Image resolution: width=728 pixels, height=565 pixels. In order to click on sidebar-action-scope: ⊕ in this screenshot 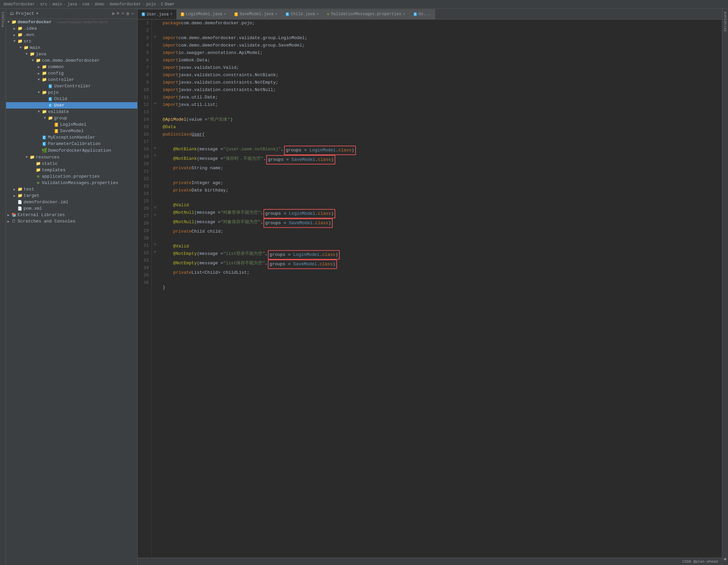, I will do `click(113, 13)`.